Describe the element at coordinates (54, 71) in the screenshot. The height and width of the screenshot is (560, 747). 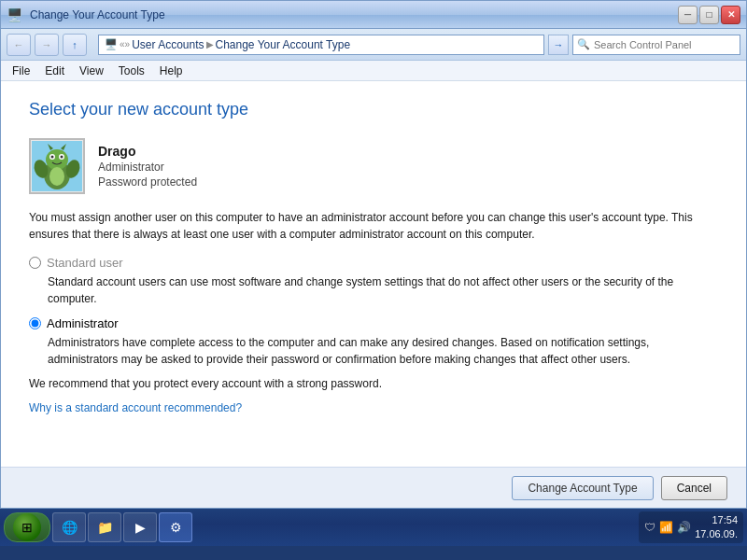
I see `menu-edit: Edit` at that location.